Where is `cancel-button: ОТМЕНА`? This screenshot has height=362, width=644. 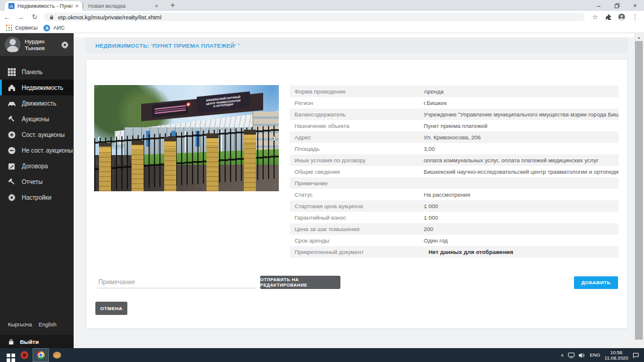 cancel-button: ОТМЕНА is located at coordinates (111, 308).